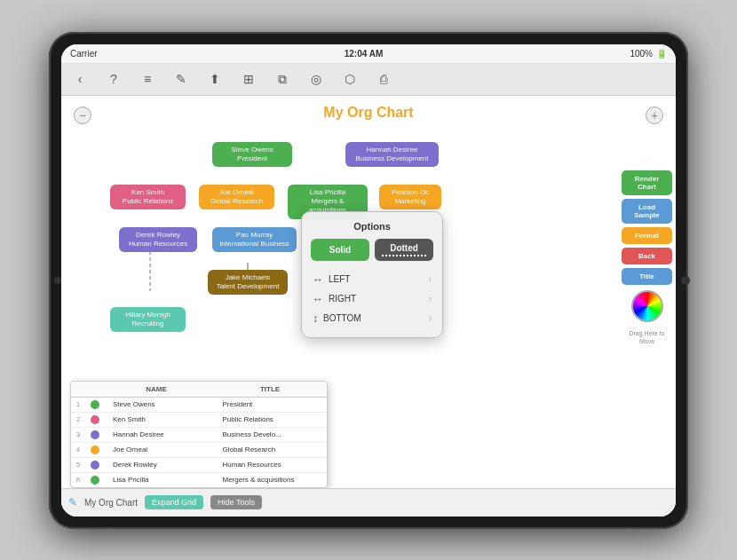  What do you see at coordinates (318, 299) in the screenshot?
I see `right-arrow-icon: ↔` at bounding box center [318, 299].